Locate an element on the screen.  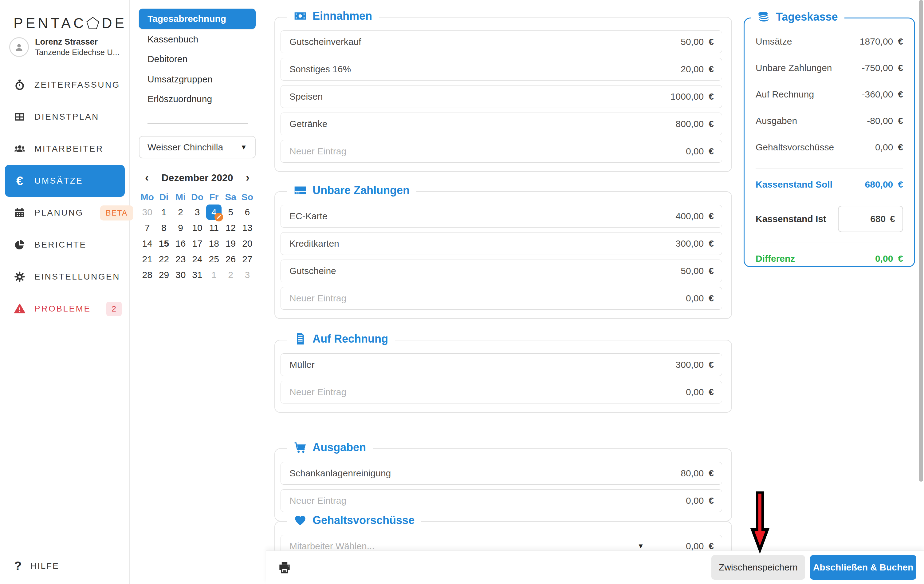
section-ausgaben: Ausgaben Schankanlagenreinigung 80,00€ N… is located at coordinates (503, 485).